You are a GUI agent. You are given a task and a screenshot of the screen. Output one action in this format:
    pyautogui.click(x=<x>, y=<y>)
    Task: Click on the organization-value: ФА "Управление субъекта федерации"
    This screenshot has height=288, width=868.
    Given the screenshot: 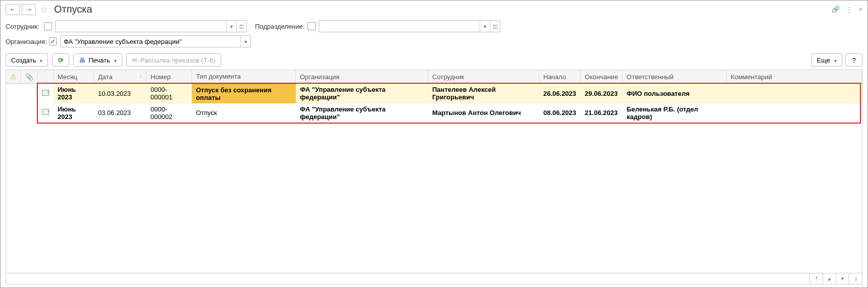 What is the action you would take?
    pyautogui.click(x=150, y=41)
    